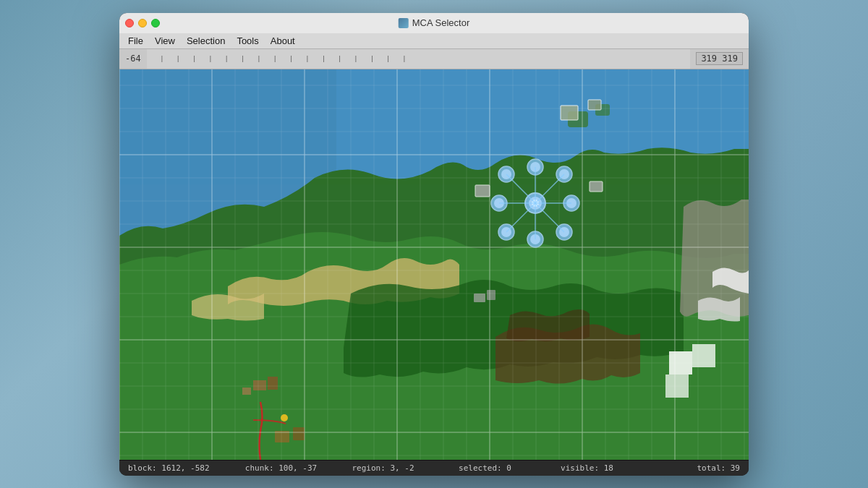  What do you see at coordinates (283, 40) in the screenshot?
I see `menu-about: About` at bounding box center [283, 40].